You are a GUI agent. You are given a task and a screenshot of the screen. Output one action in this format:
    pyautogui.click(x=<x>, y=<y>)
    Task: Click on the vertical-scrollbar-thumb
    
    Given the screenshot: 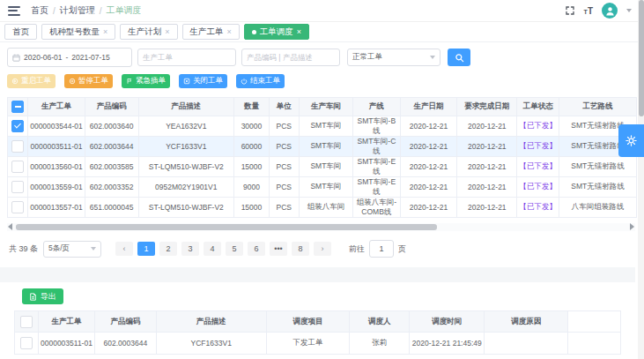 What is the action you would take?
    pyautogui.click(x=641, y=58)
    